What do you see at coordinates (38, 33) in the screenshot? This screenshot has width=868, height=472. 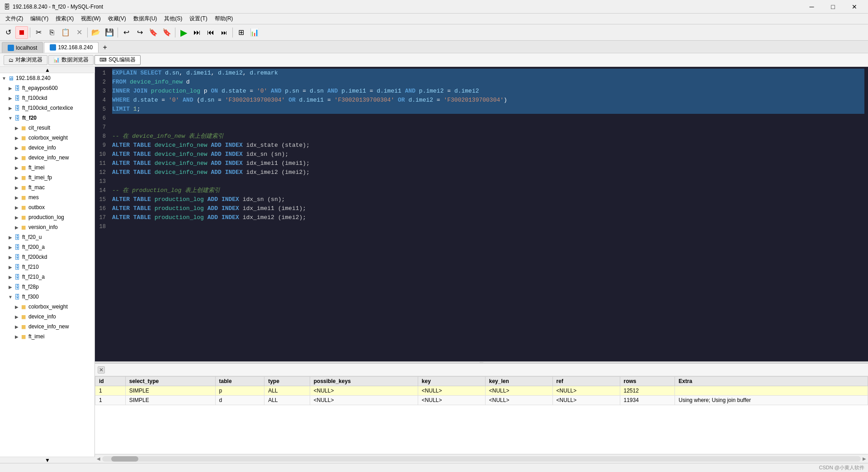 I see `cut-button: ✂` at bounding box center [38, 33].